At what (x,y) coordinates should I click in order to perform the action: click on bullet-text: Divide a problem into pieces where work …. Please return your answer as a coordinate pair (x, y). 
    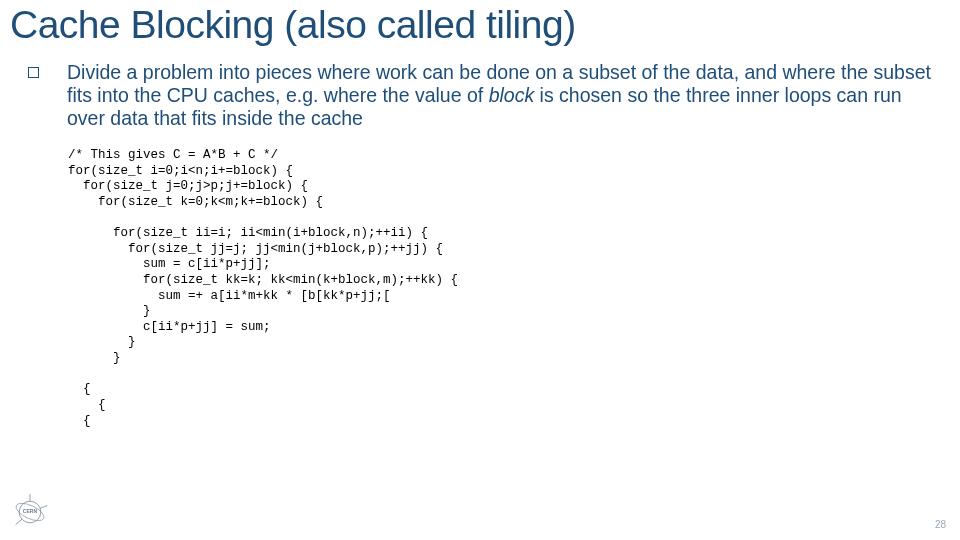
    Looking at the image, I should click on (502, 96).